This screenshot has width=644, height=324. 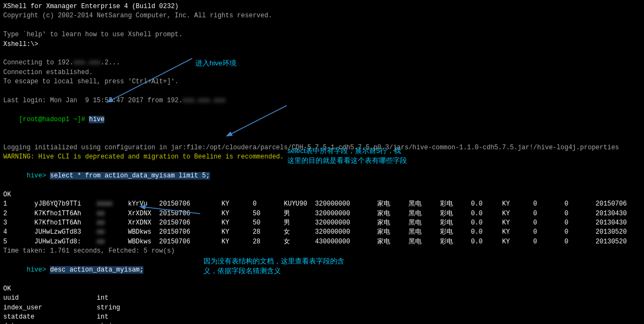 What do you see at coordinates (140, 242) in the screenshot?
I see `row5-col3: WBDkws` at bounding box center [140, 242].